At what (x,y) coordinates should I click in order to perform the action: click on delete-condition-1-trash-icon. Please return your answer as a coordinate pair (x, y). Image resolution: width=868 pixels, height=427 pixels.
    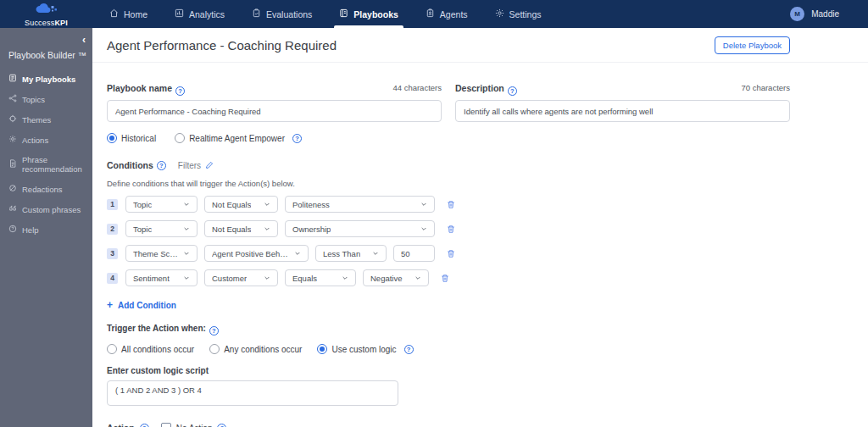
    Looking at the image, I should click on (451, 205).